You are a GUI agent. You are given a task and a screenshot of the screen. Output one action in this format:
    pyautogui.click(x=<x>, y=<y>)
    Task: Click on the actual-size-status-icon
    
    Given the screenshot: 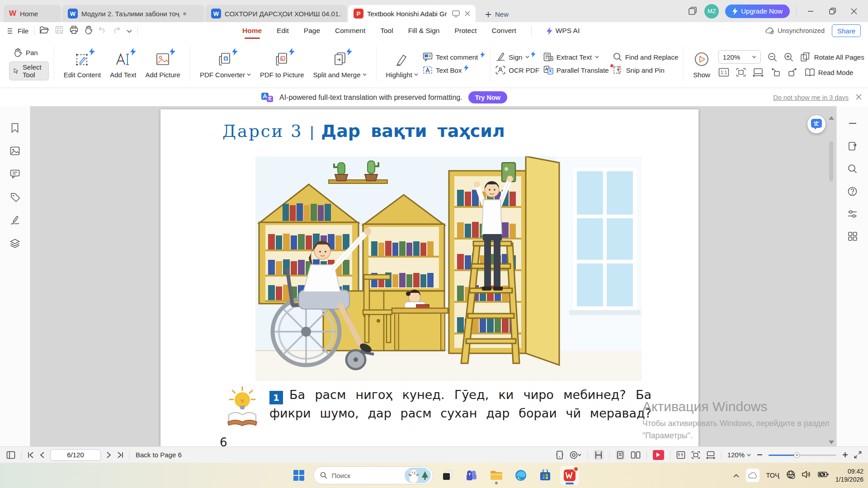 What is the action you would take?
    pyautogui.click(x=681, y=455)
    